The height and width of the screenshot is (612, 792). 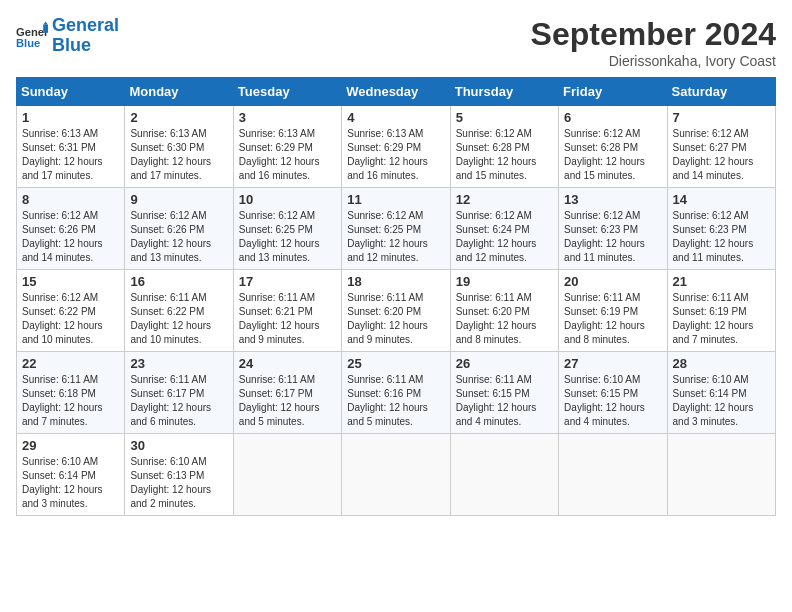 I want to click on calendar-cell: 6Sunrise: 6:12 AM Sunset: 6:28 PM Daylig…, so click(x=613, y=147).